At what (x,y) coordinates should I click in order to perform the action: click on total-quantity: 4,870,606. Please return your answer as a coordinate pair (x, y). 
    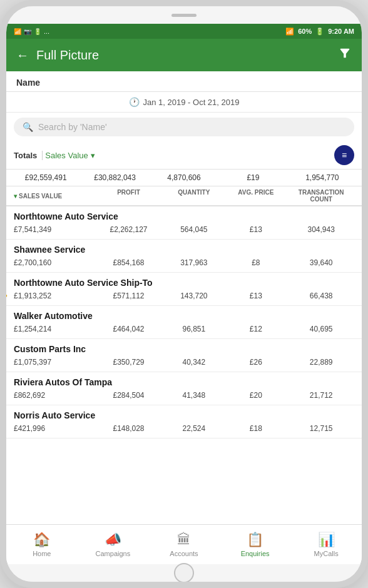
    Looking at the image, I should click on (184, 178).